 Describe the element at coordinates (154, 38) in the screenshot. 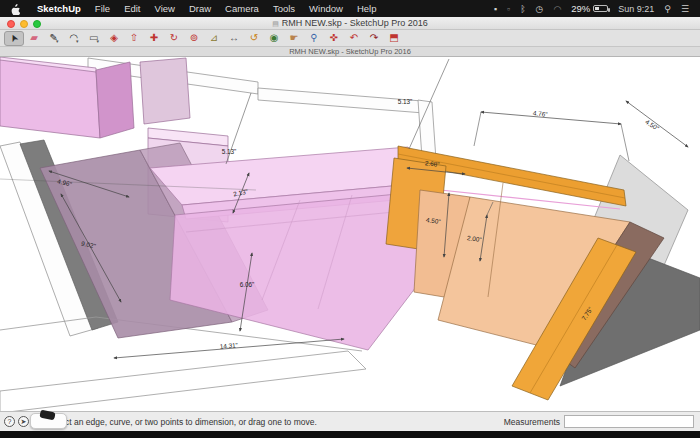

I see `move-icon: ✚` at that location.